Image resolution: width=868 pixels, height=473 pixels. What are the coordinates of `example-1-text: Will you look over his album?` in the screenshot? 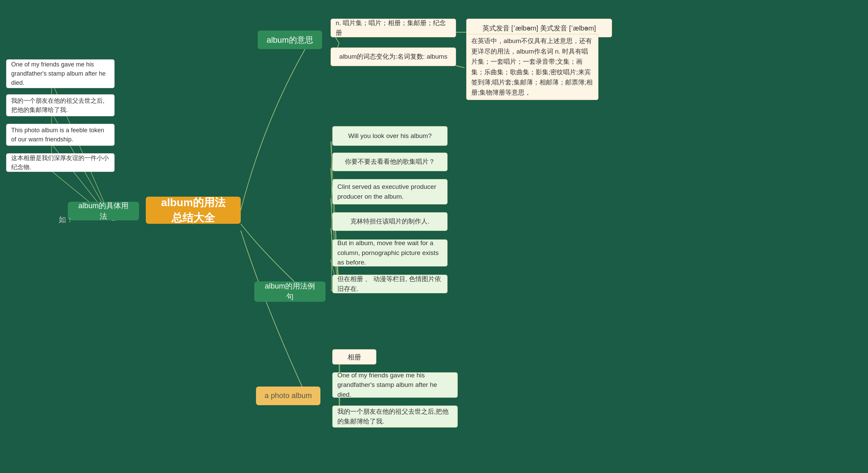 It's located at (390, 136).